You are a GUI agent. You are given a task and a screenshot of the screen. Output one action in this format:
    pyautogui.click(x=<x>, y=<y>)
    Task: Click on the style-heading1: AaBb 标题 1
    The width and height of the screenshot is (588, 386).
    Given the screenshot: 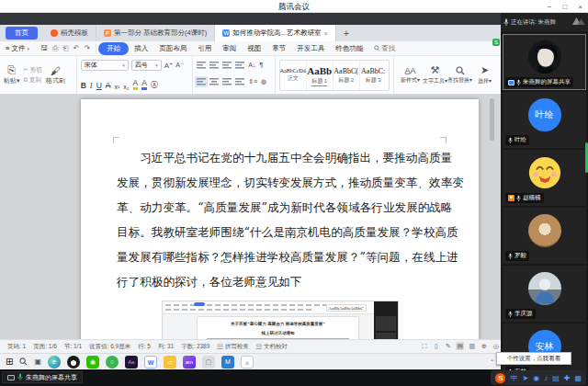 What is the action you would take?
    pyautogui.click(x=320, y=75)
    